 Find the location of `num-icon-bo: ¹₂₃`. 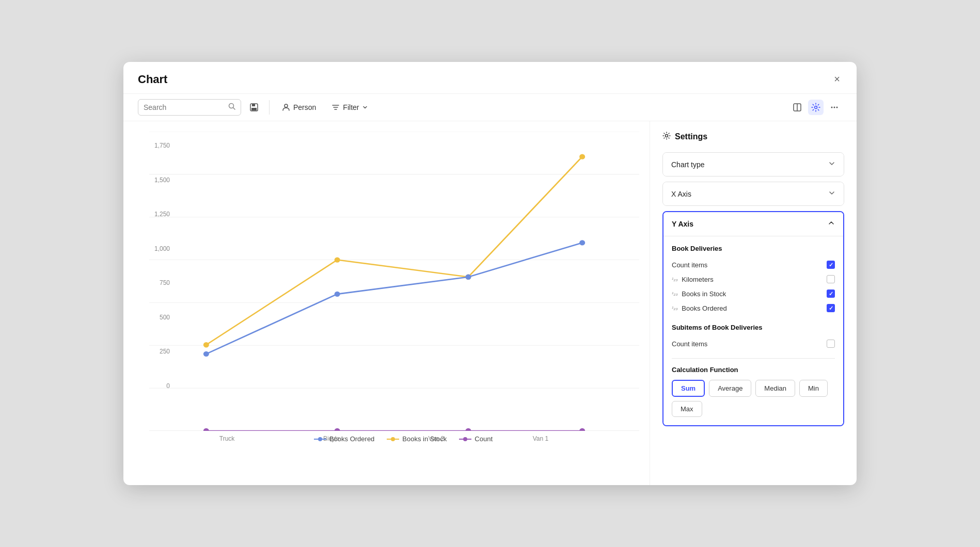

num-icon-bo: ¹₂₃ is located at coordinates (674, 309).